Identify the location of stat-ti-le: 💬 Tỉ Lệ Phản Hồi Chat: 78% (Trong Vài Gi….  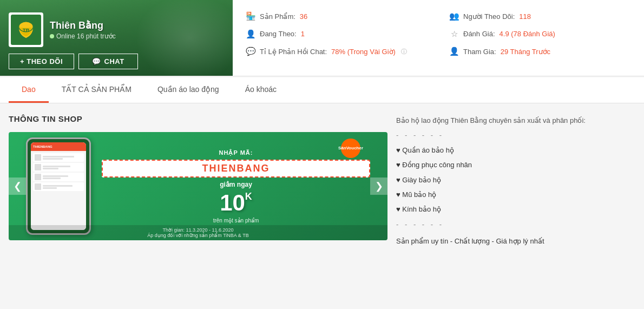
(337, 52).